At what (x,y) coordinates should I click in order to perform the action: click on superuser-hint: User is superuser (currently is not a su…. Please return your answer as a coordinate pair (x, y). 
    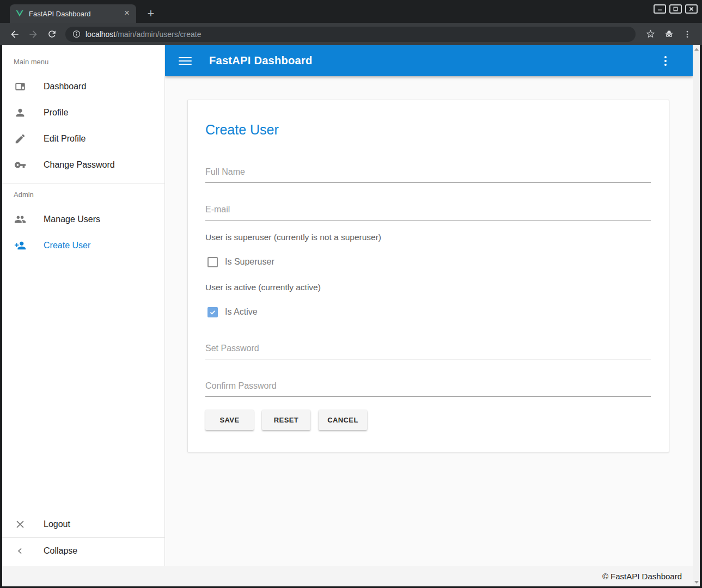
    Looking at the image, I should click on (428, 237).